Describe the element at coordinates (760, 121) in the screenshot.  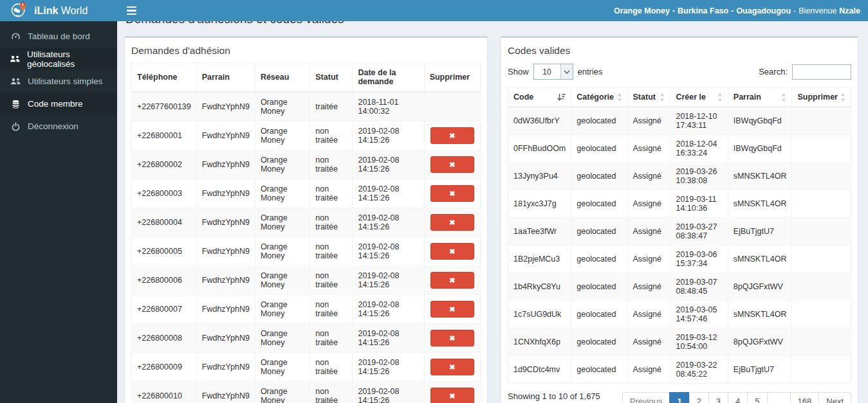
I see `cell-parrain: IBWqyGbqFd` at that location.